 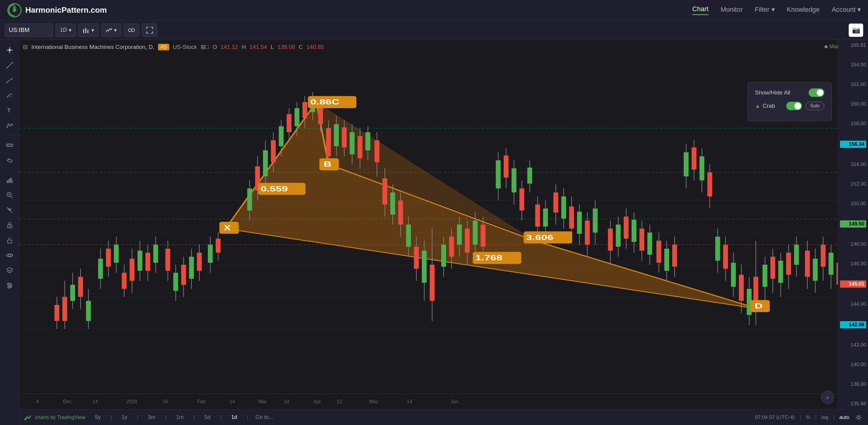 What do you see at coordinates (9, 111) in the screenshot?
I see `text-tool: T` at bounding box center [9, 111].